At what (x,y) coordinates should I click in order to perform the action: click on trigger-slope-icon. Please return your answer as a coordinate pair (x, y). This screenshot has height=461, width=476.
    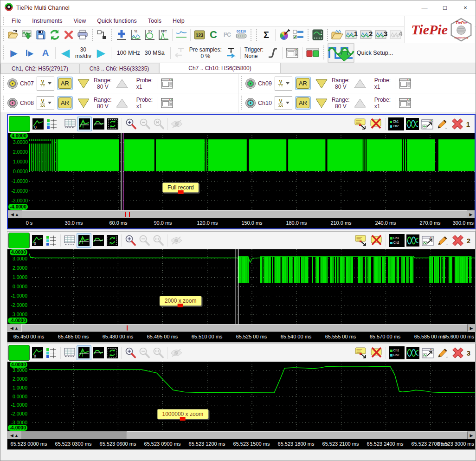
    Looking at the image, I should click on (273, 53).